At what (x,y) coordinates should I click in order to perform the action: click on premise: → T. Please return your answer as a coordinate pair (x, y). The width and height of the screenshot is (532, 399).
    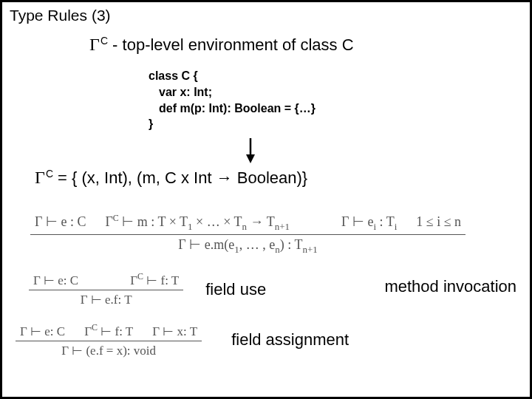
    Looking at the image, I should click on (261, 222).